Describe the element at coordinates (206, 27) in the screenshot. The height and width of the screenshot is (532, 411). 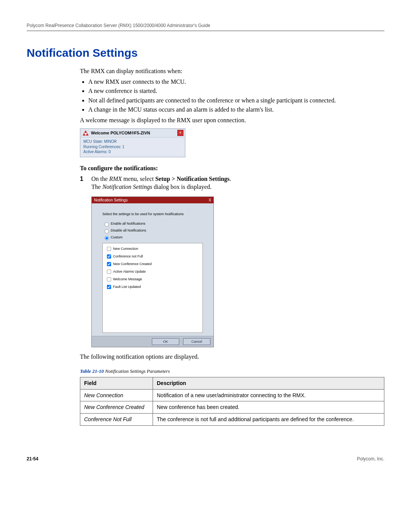
I see `running-header: Polycom RealPresence Collaboration Serve…` at that location.